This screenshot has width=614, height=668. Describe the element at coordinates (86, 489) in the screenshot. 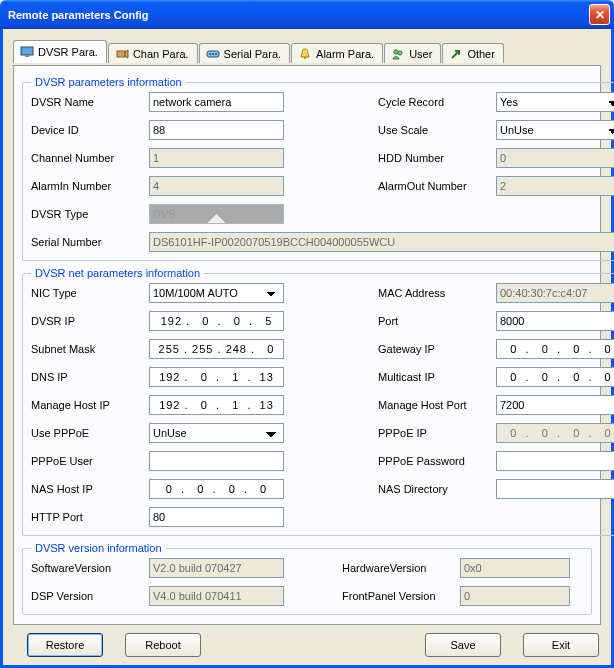

I see `label-nas-host-ip: NAS Host IP` at that location.